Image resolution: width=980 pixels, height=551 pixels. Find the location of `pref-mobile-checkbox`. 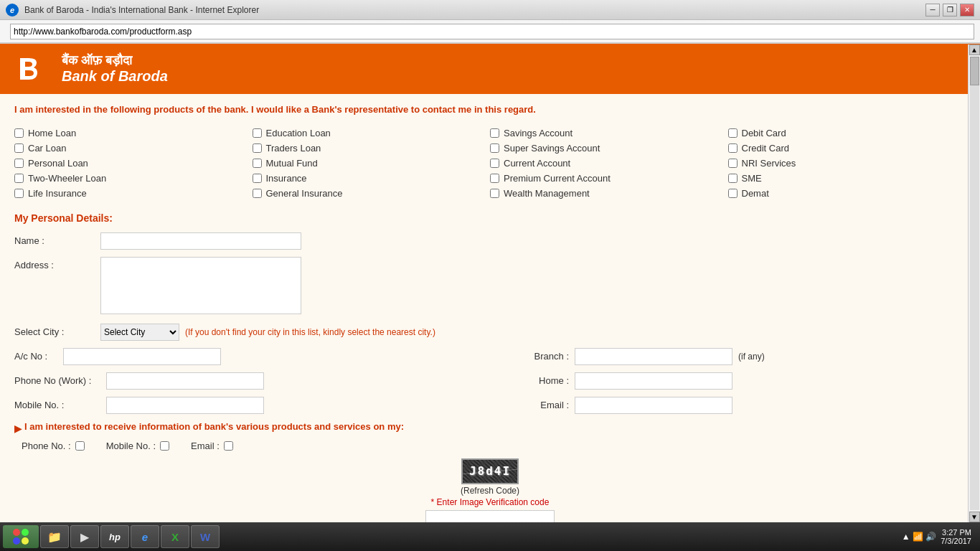

pref-mobile-checkbox is located at coordinates (165, 446).